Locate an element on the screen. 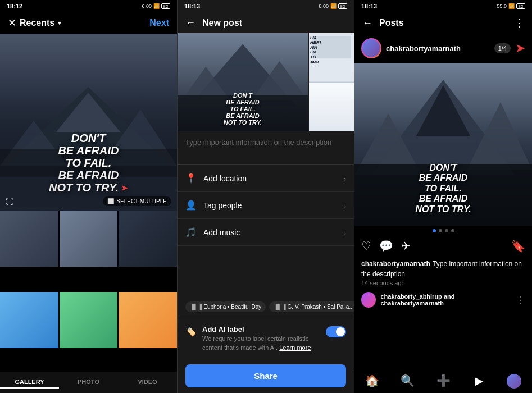 This screenshot has width=532, height=393. person-icon: 👤 is located at coordinates (191, 205).